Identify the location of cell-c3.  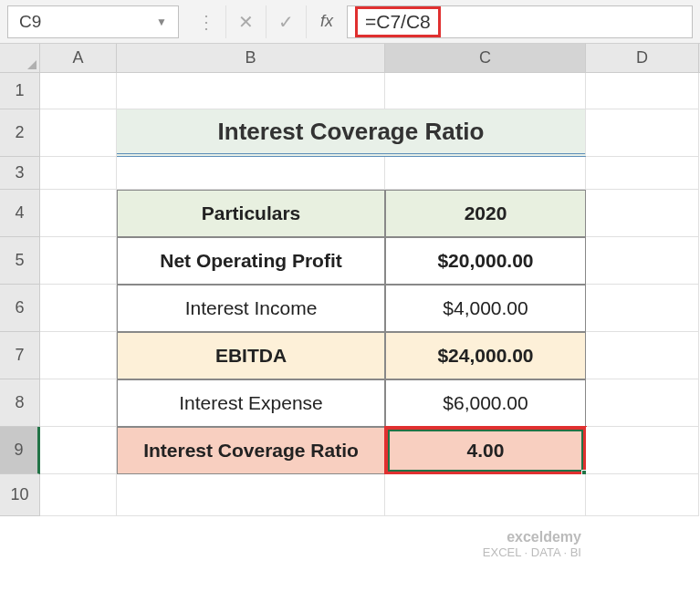
(486, 173).